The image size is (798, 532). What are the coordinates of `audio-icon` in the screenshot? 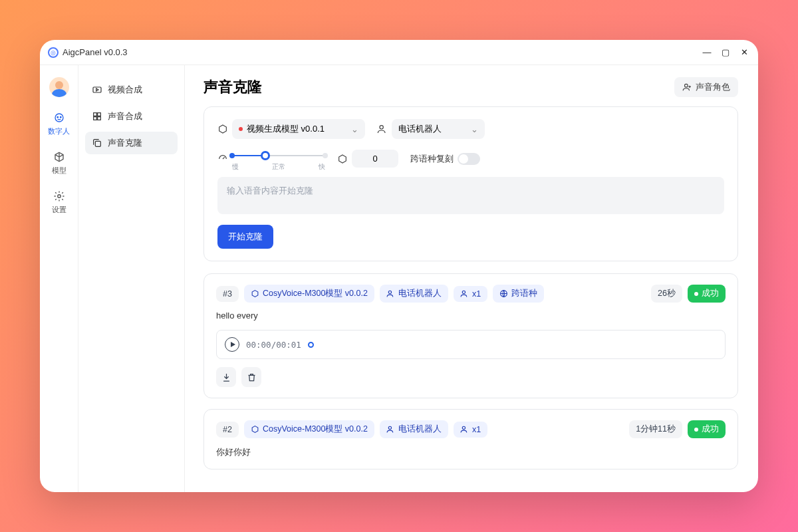 It's located at (97, 116).